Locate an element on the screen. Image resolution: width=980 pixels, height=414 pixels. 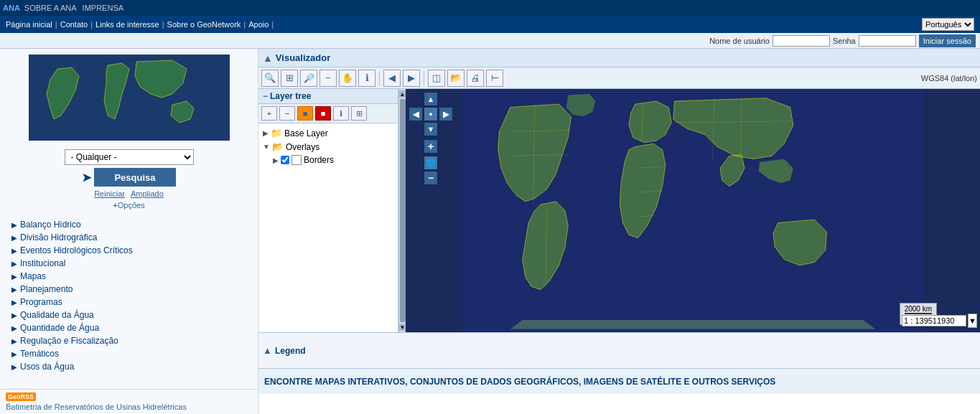
lt-collapse-icon: − is located at coordinates (266, 96).